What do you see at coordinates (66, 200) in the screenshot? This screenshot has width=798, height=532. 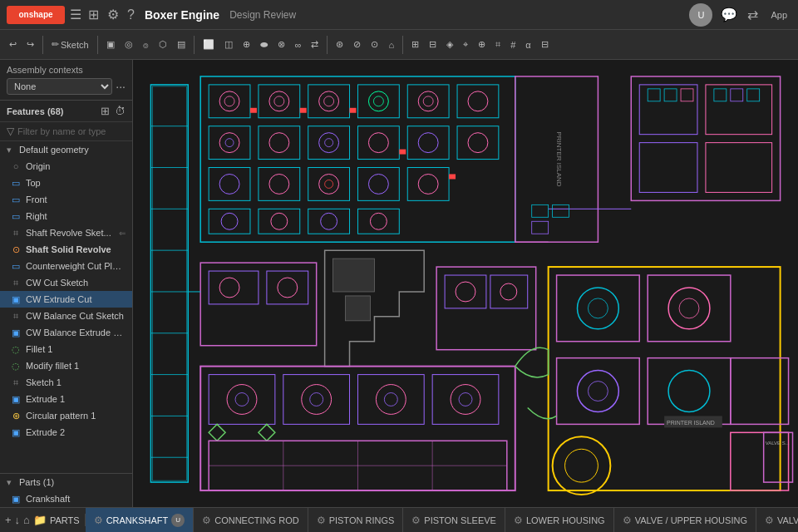 I see `list-item: ▭ Front` at bounding box center [66, 200].